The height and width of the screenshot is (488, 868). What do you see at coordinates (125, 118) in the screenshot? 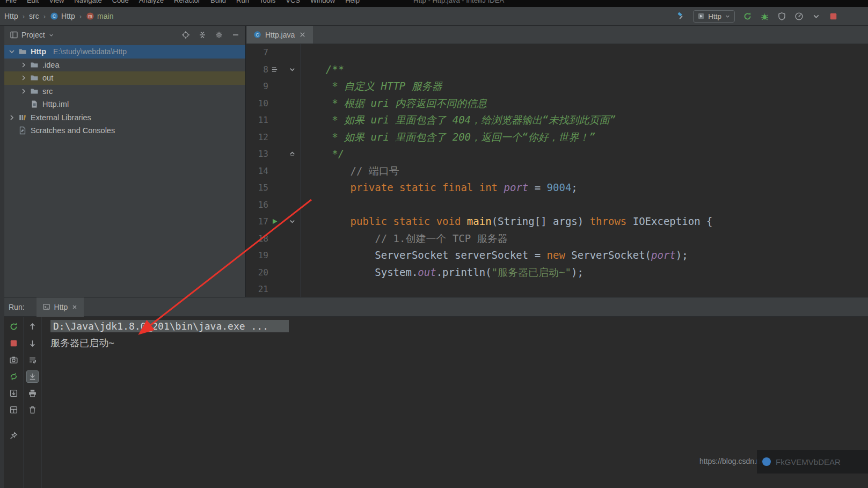
I see `tree-item-external-libraries: External Libraries` at bounding box center [125, 118].